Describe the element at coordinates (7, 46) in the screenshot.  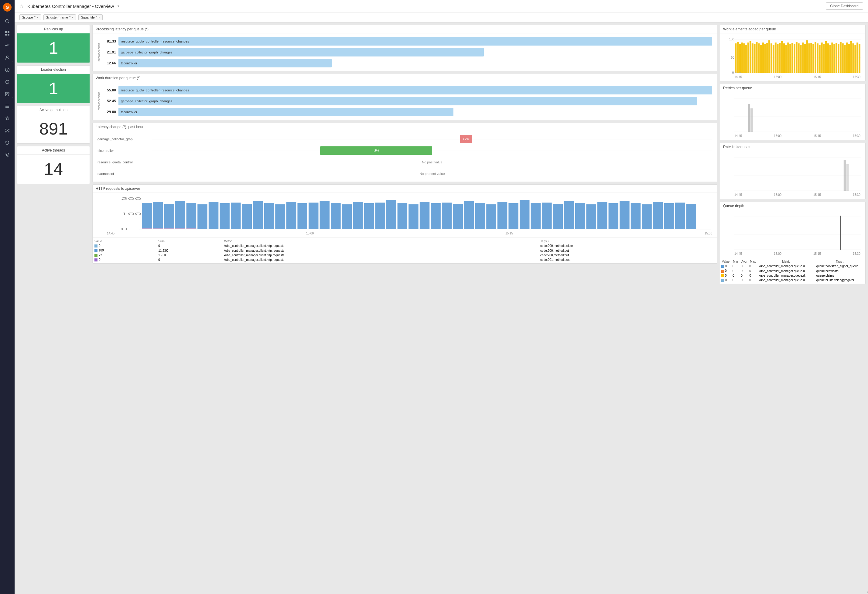
I see `sidebar-item-activity` at that location.